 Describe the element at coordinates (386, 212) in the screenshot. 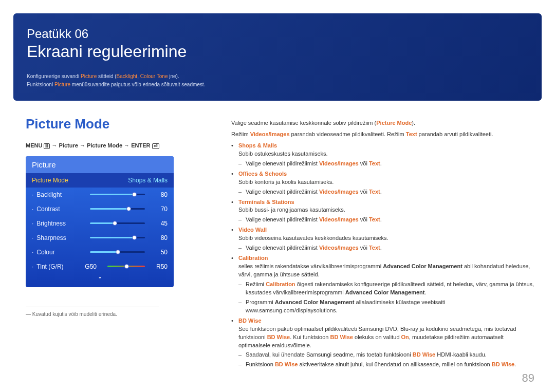

I see `opt-terminals-stations: Terminals & Stations Sobib bussi- ja ron…` at that location.